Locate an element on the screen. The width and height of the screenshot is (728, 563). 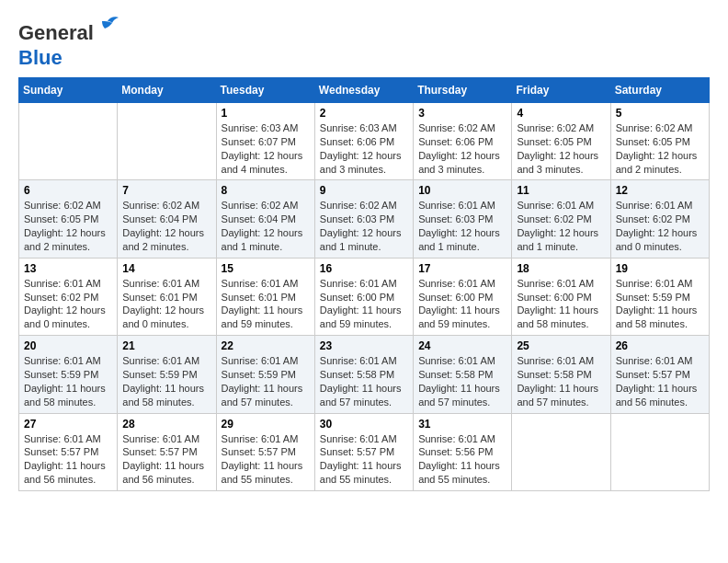
day-number: 13 is located at coordinates (68, 269).